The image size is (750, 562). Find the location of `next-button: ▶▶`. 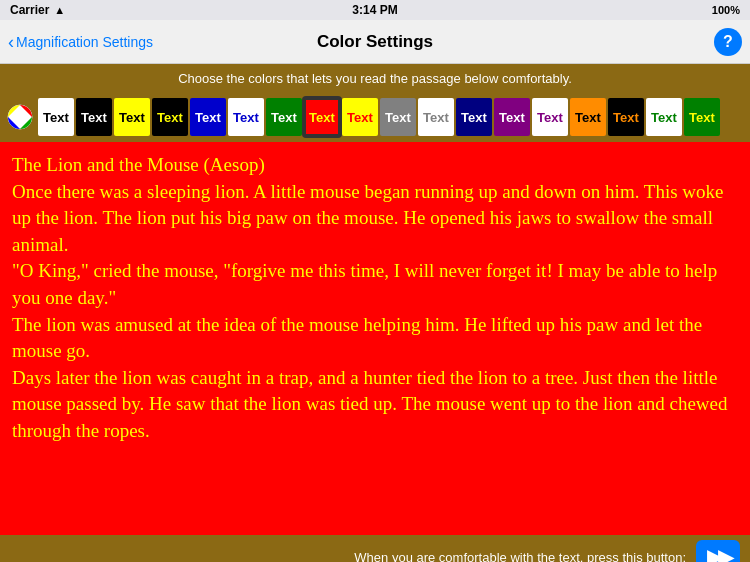

next-button: ▶▶ is located at coordinates (718, 551).